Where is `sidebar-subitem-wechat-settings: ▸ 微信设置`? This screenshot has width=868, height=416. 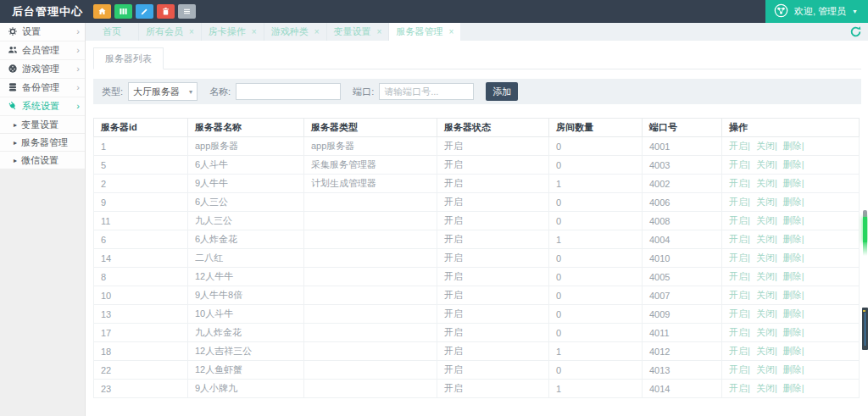
sidebar-subitem-wechat-settings: ▸ 微信设置 is located at coordinates (42, 161).